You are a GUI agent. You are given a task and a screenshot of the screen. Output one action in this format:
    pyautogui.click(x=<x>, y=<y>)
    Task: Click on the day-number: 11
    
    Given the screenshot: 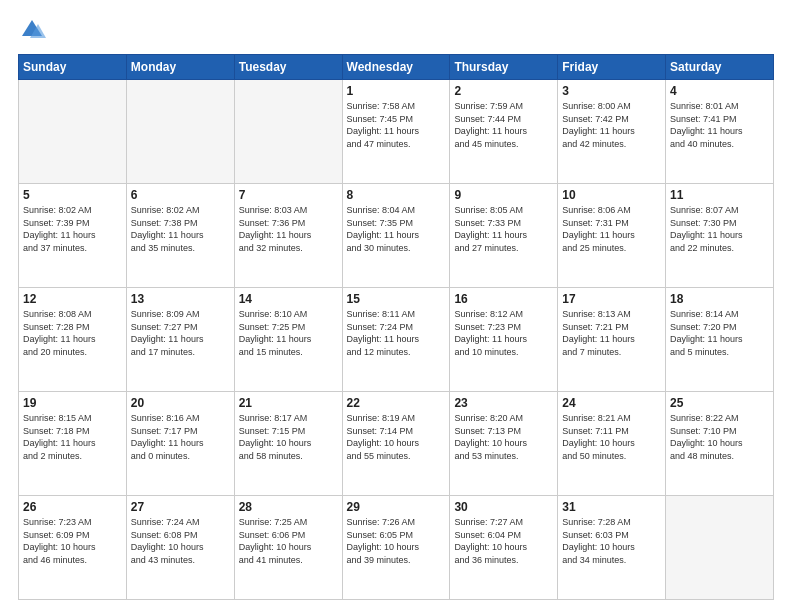 What is the action you would take?
    pyautogui.click(x=720, y=195)
    